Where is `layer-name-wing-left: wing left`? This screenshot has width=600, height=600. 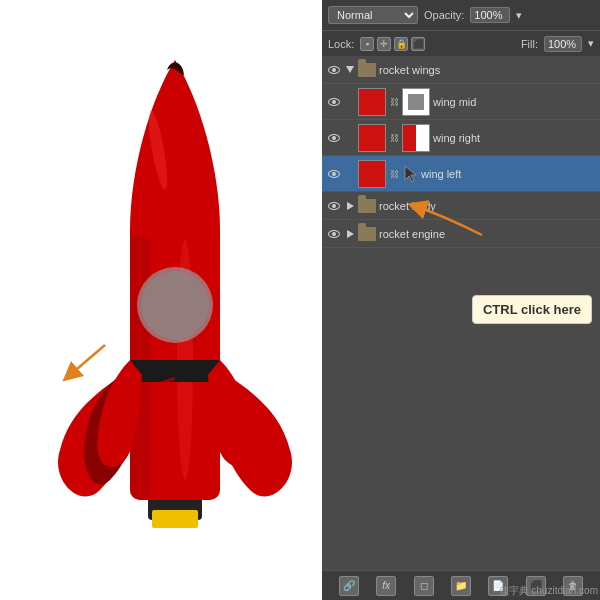
layer-name-wing-left: wing left is located at coordinates (508, 174).